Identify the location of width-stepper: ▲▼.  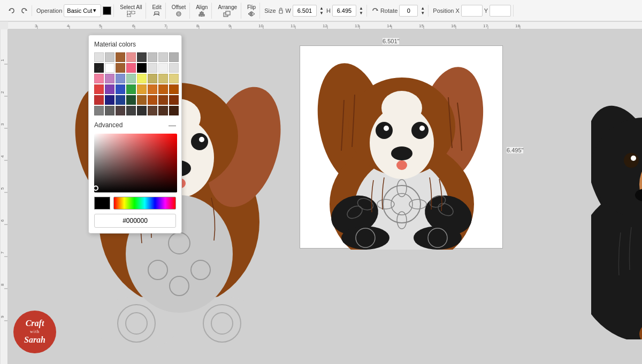
(322, 11).